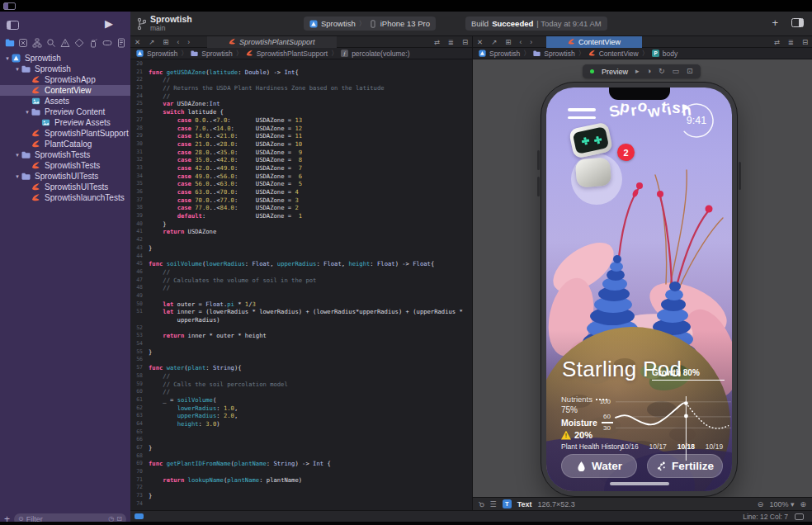  I want to click on robot-head, so click(591, 140).